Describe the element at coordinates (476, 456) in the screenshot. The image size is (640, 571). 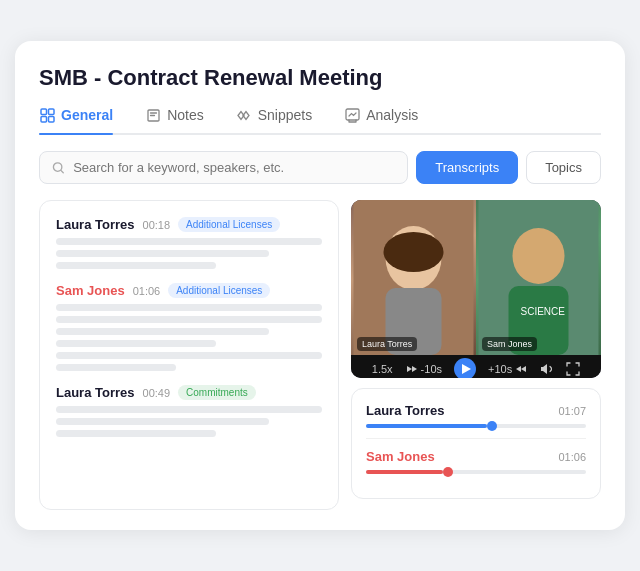
I see `audio-header-2: Sam Jones 01:06` at that location.